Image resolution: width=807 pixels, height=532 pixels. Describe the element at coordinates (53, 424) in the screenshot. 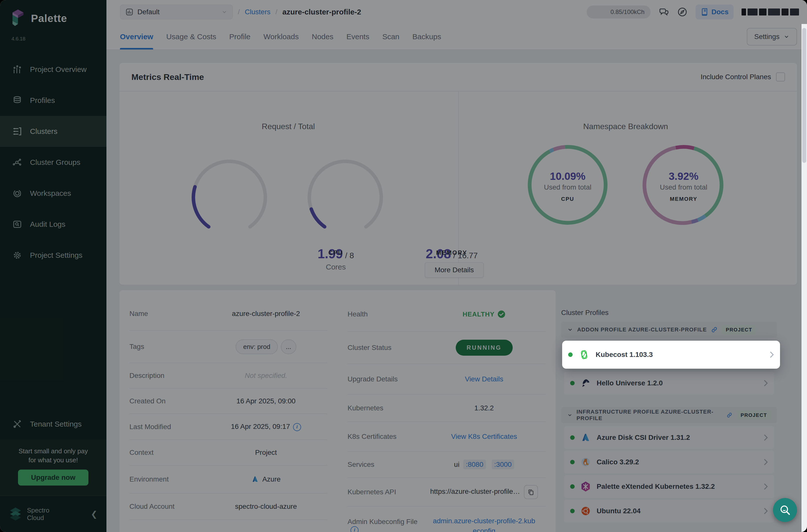

I see `sidebar-item-tenant-settings: Tenant Settings` at that location.